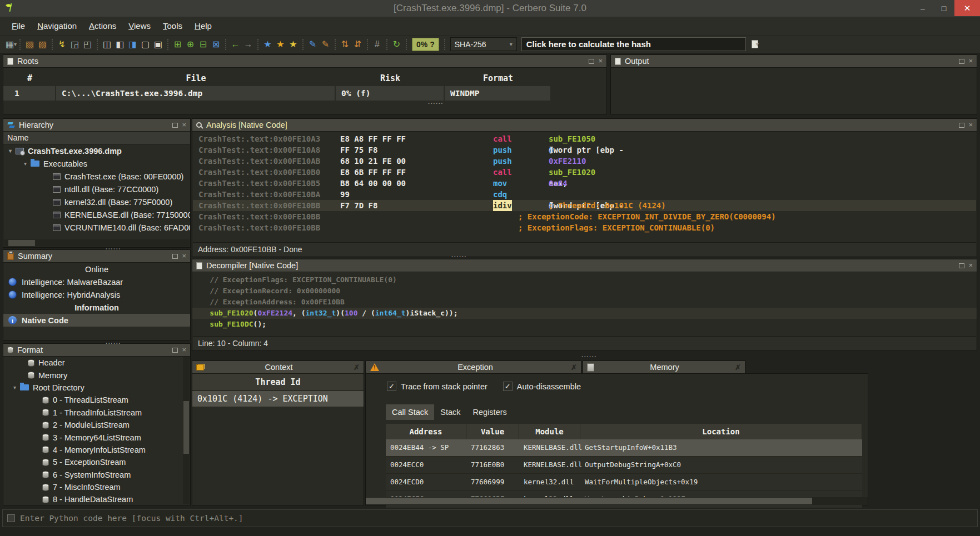 The width and height of the screenshot is (980, 536). What do you see at coordinates (738, 368) in the screenshot?
I see `pin-icon: ✗` at bounding box center [738, 368].